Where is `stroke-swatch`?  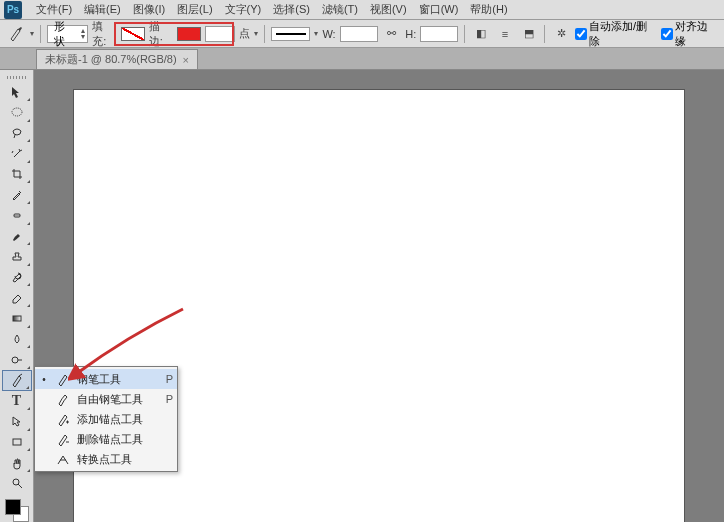 stroke-swatch is located at coordinates (189, 34).